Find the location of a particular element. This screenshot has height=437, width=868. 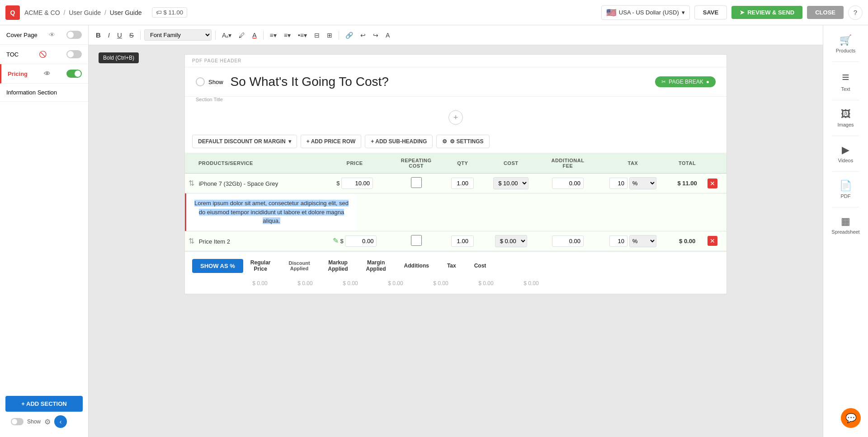

pricing-settings-button: ⚙ ⚙ SETTINGS is located at coordinates (463, 141).